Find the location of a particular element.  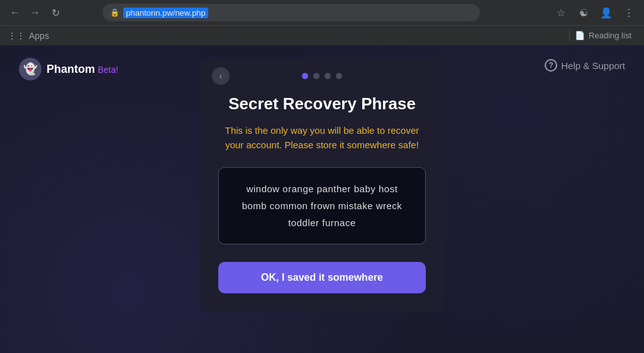

help-icon: ? is located at coordinates (551, 65).